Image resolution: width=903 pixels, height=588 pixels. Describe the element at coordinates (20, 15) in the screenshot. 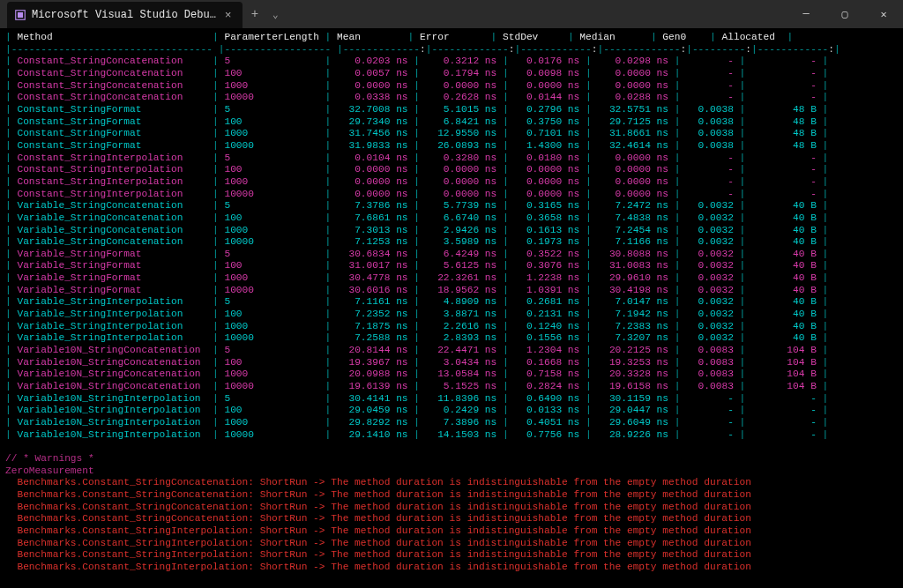

I see `vs-icon` at that location.